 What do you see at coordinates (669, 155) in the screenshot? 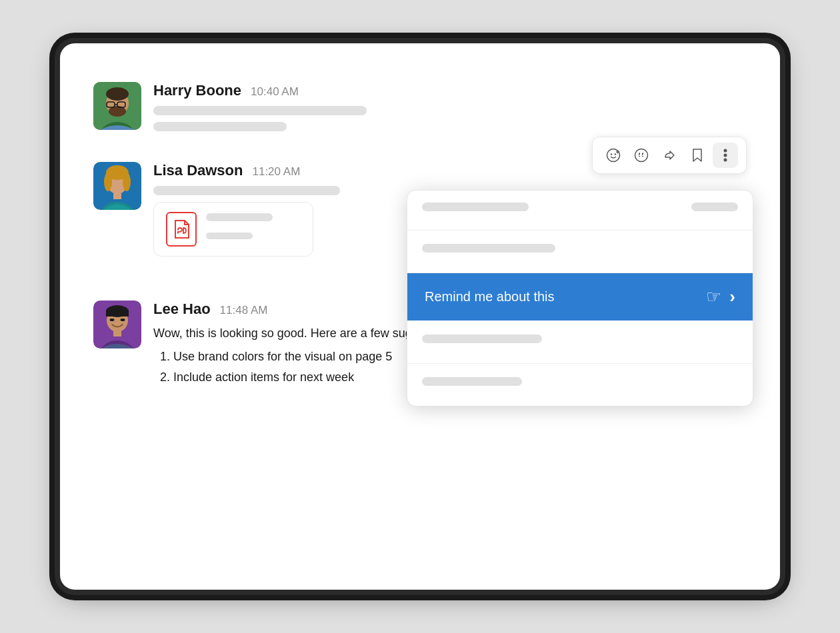
I see `forward-button` at bounding box center [669, 155].